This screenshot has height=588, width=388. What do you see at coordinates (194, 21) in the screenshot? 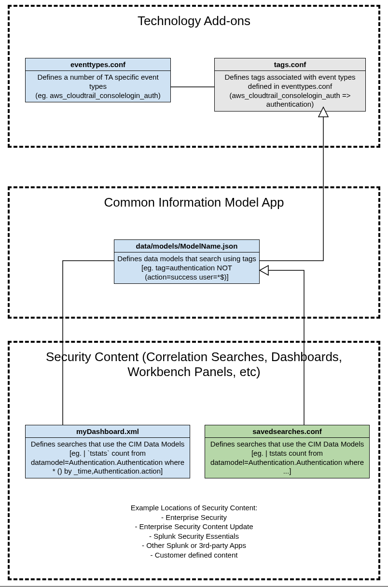
I see `section1-title: Technology Add-ons` at bounding box center [194, 21].